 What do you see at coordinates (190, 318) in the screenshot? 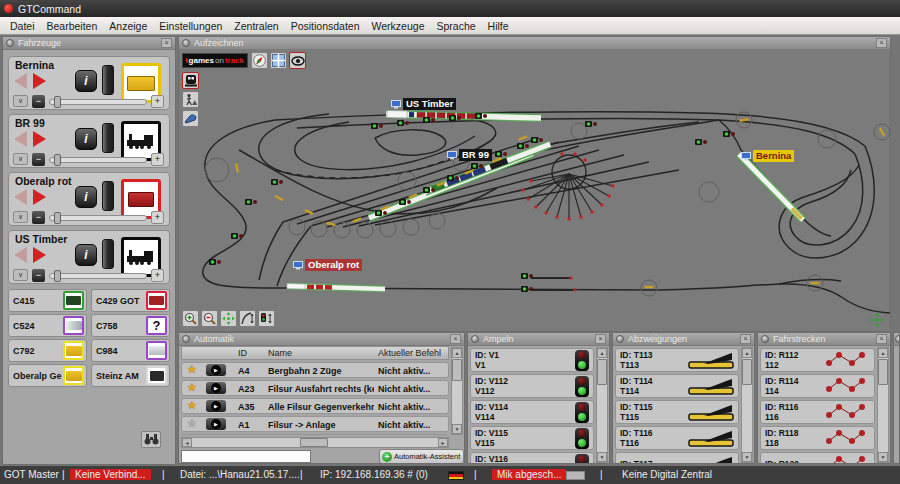
I see `zoom-in-button` at bounding box center [190, 318].